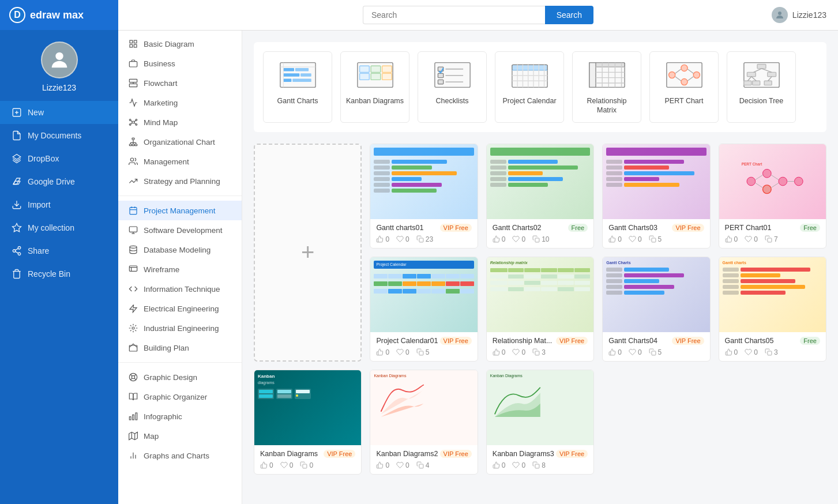 This screenshot has height=504, width=838. What do you see at coordinates (59, 302) in the screenshot?
I see `sidebar-nav: New My Documents DropBox Google Drive Im…` at bounding box center [59, 302].